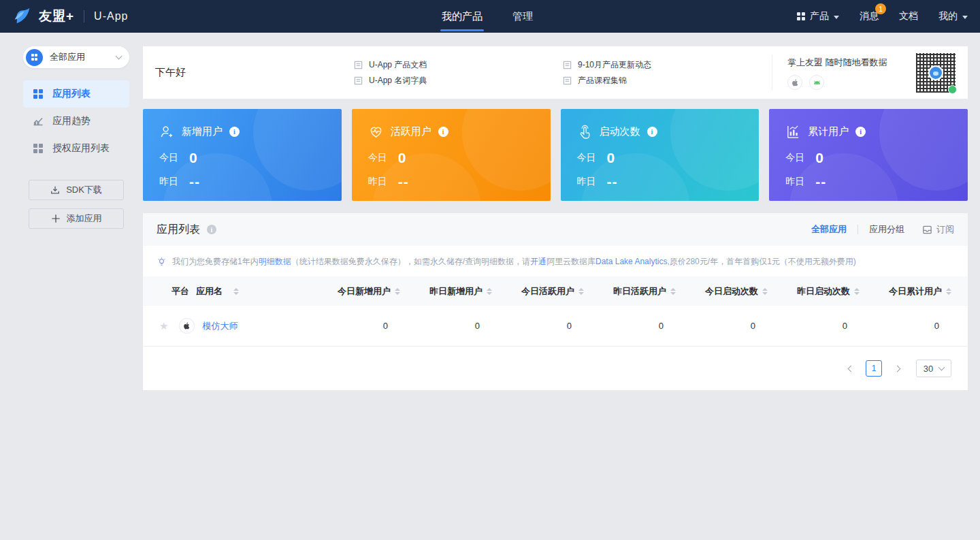  Describe the element at coordinates (84, 16) in the screenshot. I see `brand-divider` at that location.